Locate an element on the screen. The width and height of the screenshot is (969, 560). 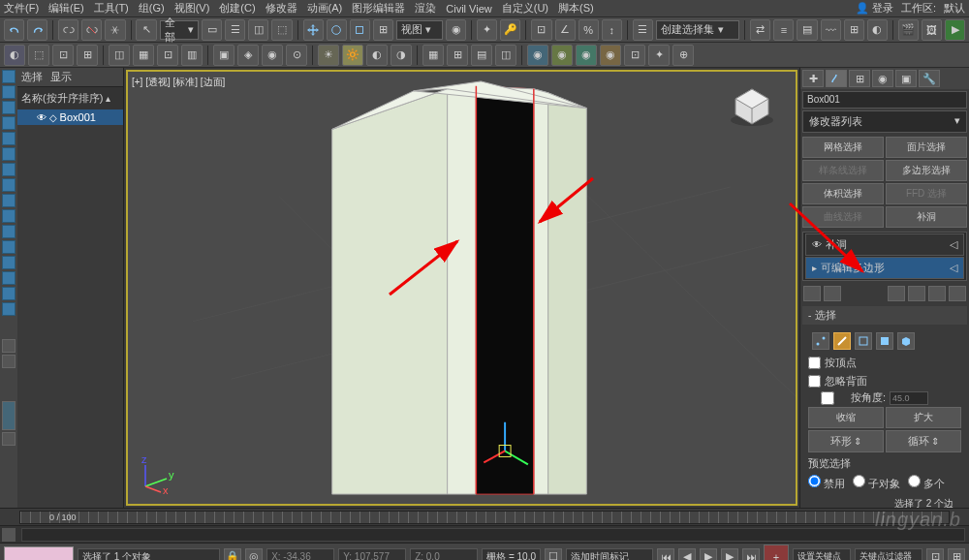
tb2-1: ◐ is located at coordinates (15, 55).